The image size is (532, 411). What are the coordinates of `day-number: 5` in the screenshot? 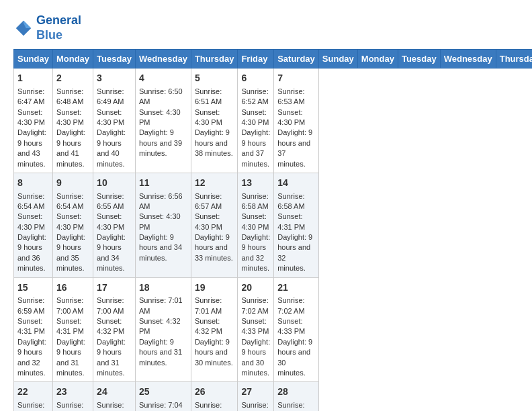 It's located at (215, 79).